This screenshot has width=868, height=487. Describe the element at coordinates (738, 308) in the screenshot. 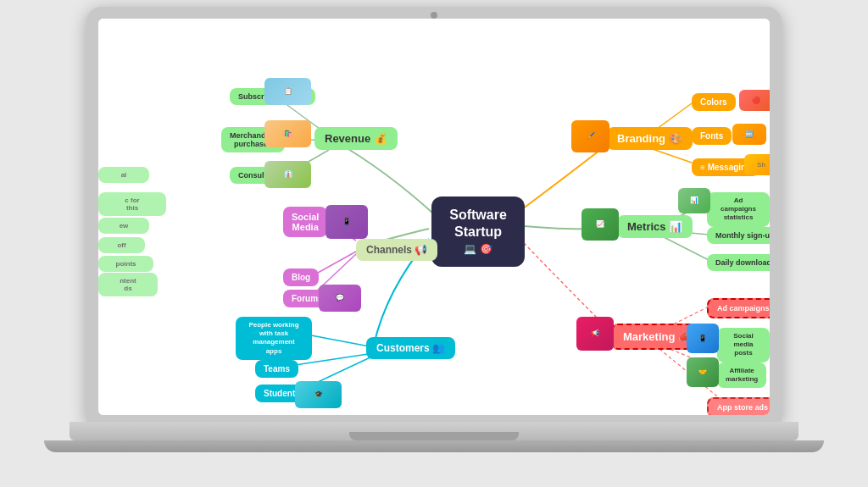

I see `ad-campaigns-node: Ad campaigns` at that location.